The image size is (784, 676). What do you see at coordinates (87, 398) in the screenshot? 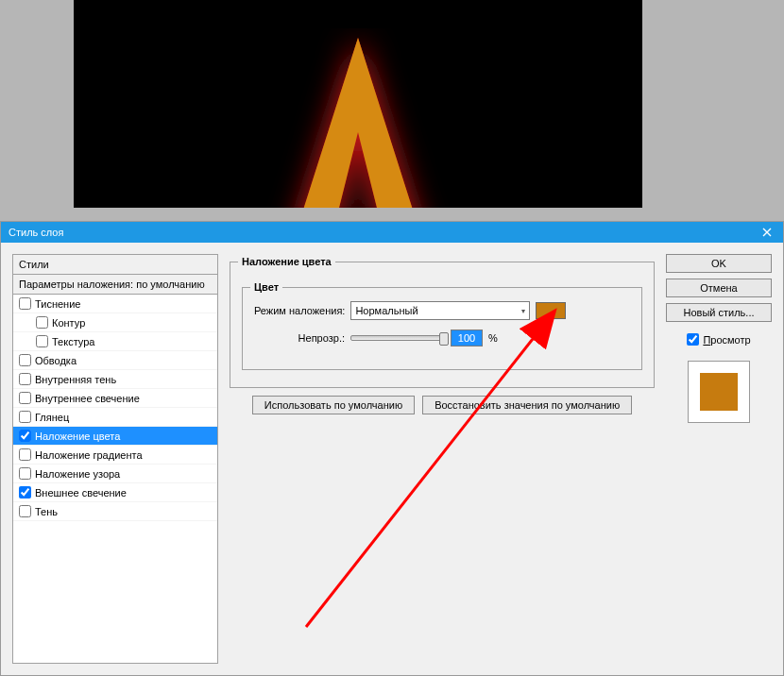
I see `style-label: Внутреннее свечение` at bounding box center [87, 398].